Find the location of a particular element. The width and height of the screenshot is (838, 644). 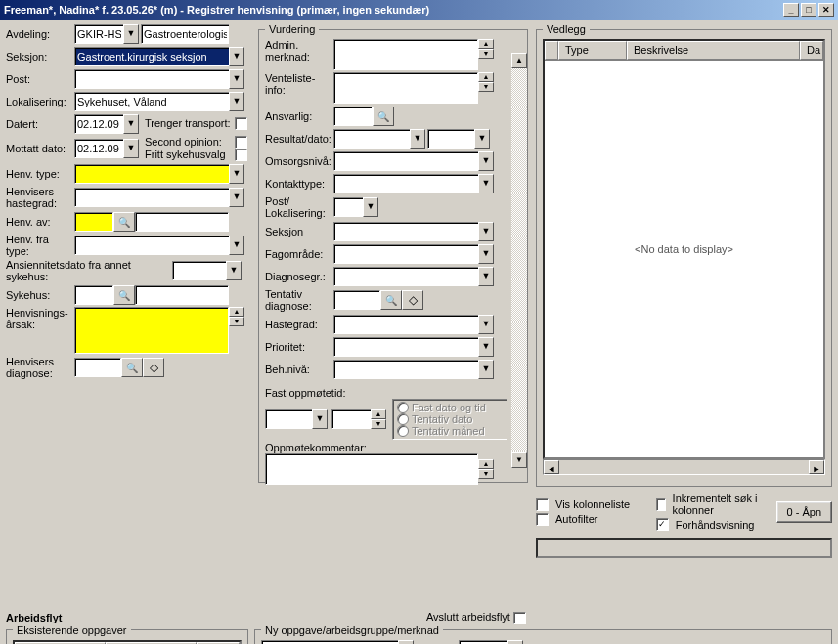

sykehus-name-input is located at coordinates (182, 295).